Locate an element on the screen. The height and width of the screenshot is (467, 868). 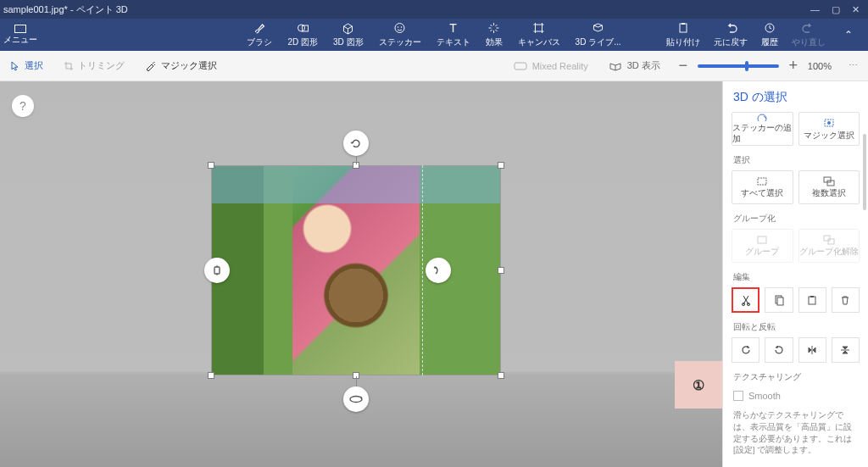
paste-icon is located at coordinates (683, 28).